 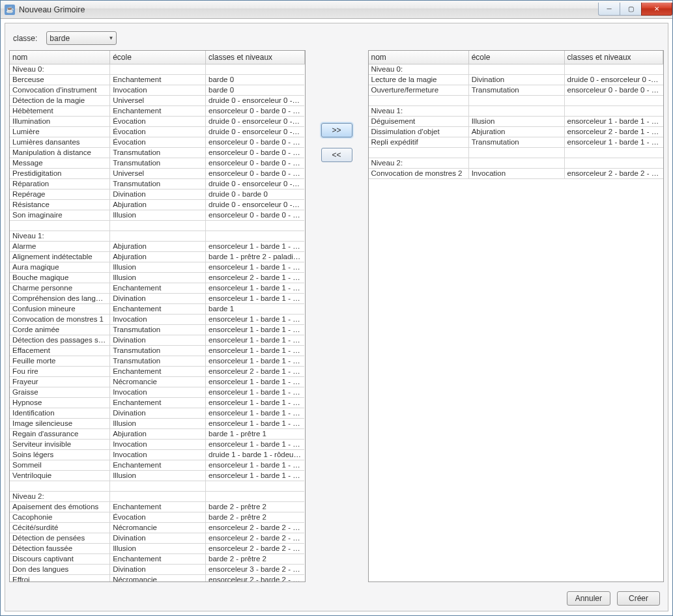 What do you see at coordinates (157, 507) in the screenshot?
I see `table-row: Apaisement des émotionsEnchantementbarde…` at bounding box center [157, 507].